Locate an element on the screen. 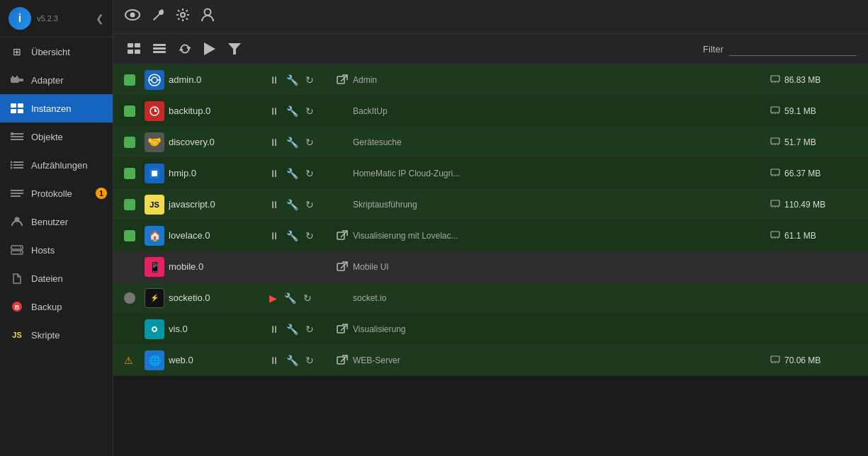 The height and width of the screenshot is (456, 868). instance-name: javascript.0 is located at coordinates (218, 204).